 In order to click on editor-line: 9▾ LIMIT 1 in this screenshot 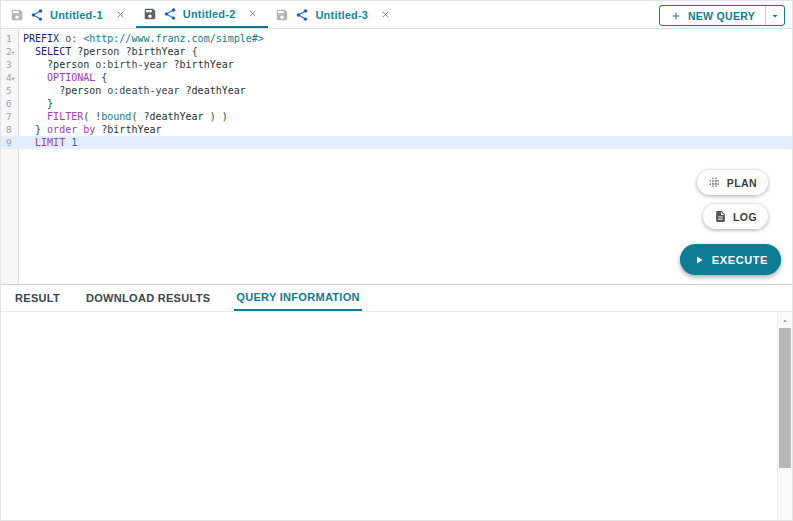, I will do `click(396, 142)`.